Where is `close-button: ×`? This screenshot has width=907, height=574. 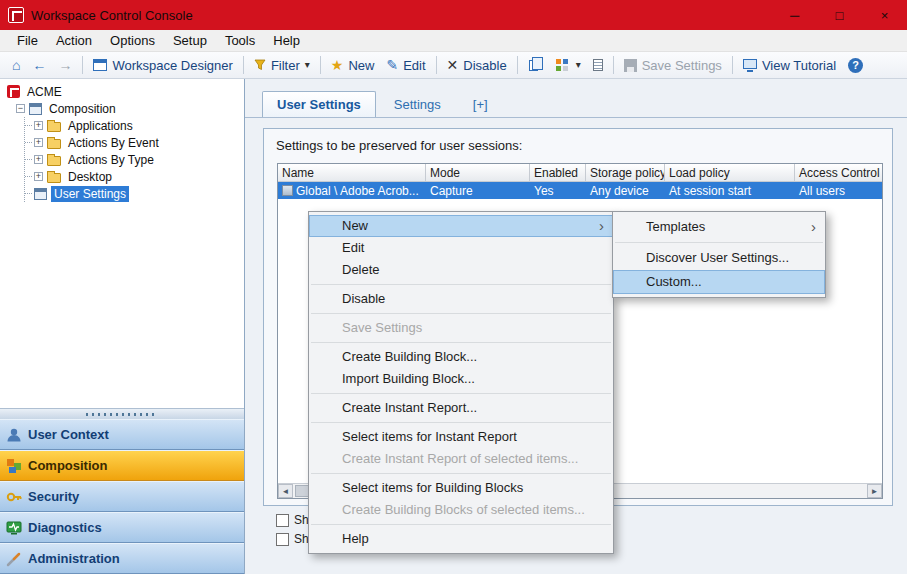
close-button: × is located at coordinates (884, 15).